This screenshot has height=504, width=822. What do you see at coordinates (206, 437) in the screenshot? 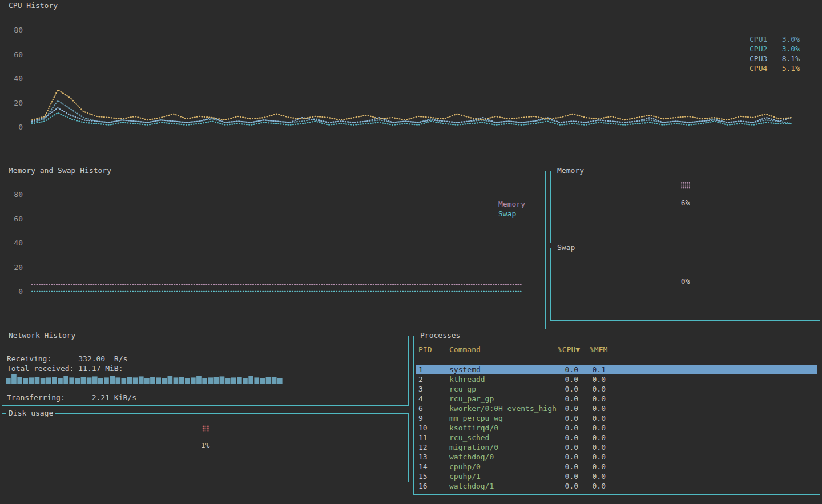
I see `disk-gauge: 1%` at bounding box center [206, 437].